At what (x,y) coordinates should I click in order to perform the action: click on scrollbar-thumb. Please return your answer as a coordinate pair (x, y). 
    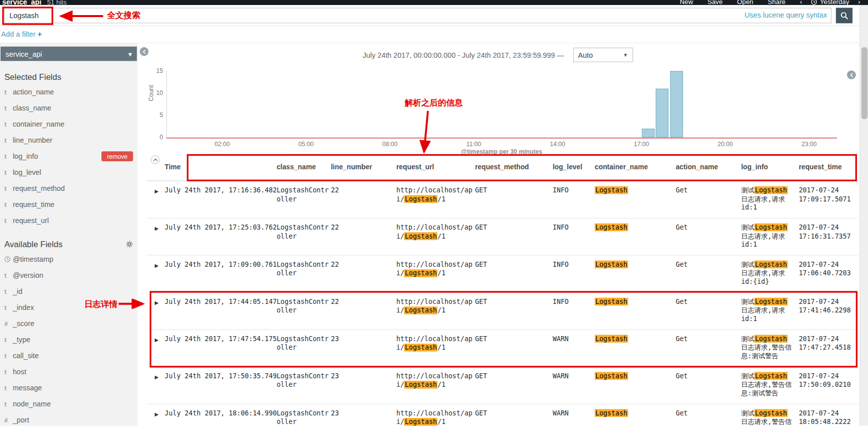
    Looking at the image, I should click on (864, 83).